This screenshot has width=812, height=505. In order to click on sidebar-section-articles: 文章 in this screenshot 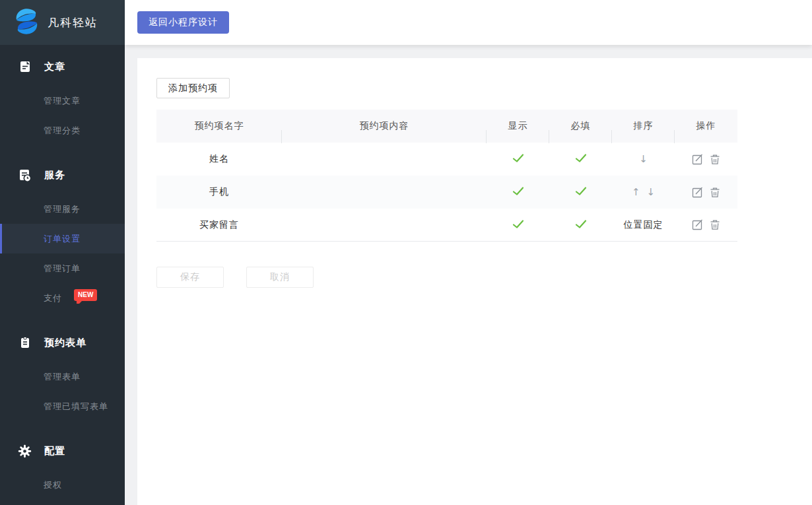, I will do `click(62, 67)`.